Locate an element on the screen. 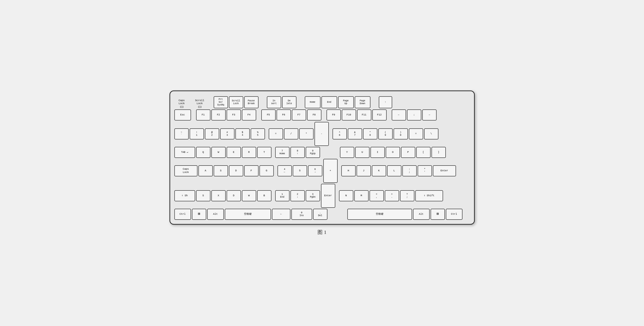  w2-key: W is located at coordinates (249, 196).